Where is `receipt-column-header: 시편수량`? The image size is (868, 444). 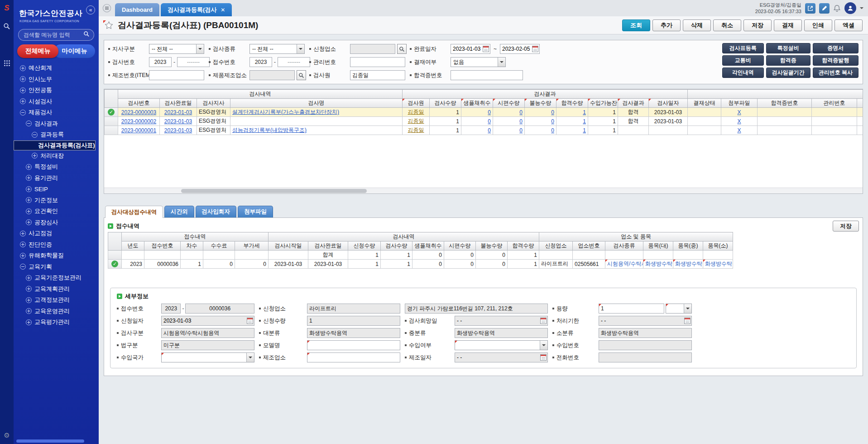
receipt-column-header: 시편수량 is located at coordinates (460, 246).